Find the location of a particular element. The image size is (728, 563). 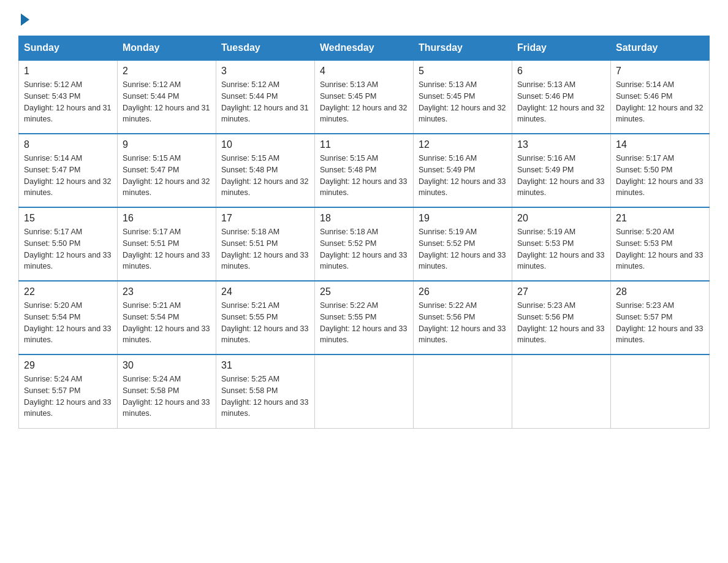

calendar-cell: 10 Sunrise: 5:15 AMSunset: 5:48 PMDaylig… is located at coordinates (266, 170).